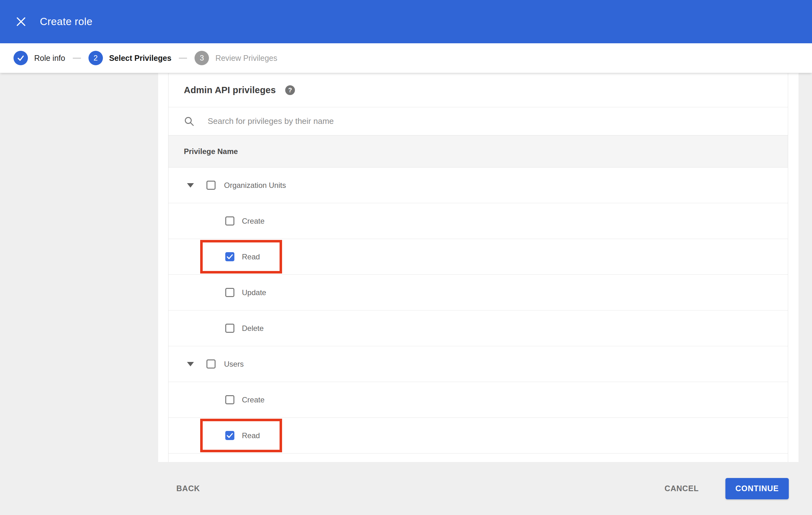  I want to click on step-complete-circle, so click(21, 58).